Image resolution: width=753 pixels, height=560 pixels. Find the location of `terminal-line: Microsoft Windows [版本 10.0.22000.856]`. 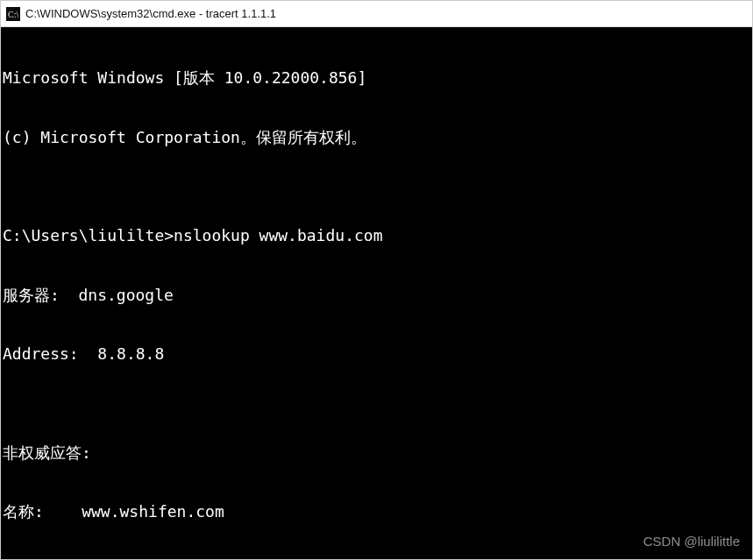

terminal-line: Microsoft Windows [版本 10.0.22000.856] is located at coordinates (377, 79).